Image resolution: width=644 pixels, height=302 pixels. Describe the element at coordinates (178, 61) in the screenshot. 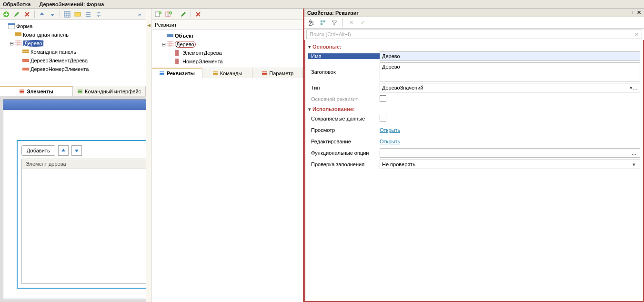

I see `column-icon` at that location.